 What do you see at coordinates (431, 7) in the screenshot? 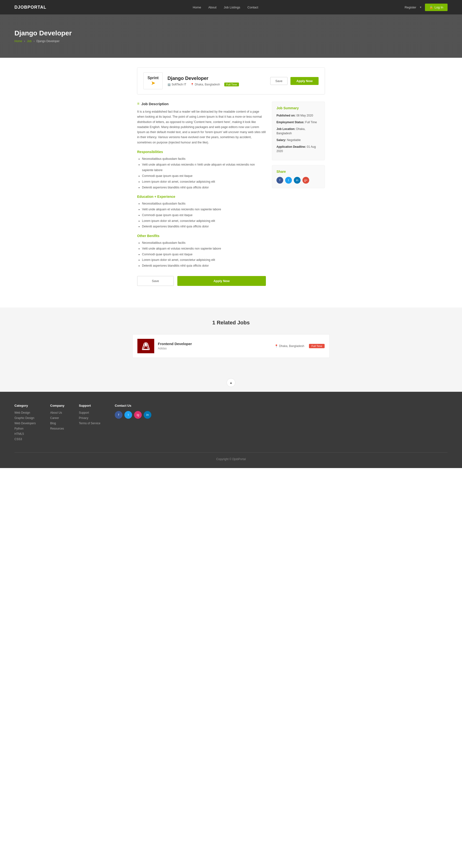
I see `lock-icon: 🔒` at bounding box center [431, 7].